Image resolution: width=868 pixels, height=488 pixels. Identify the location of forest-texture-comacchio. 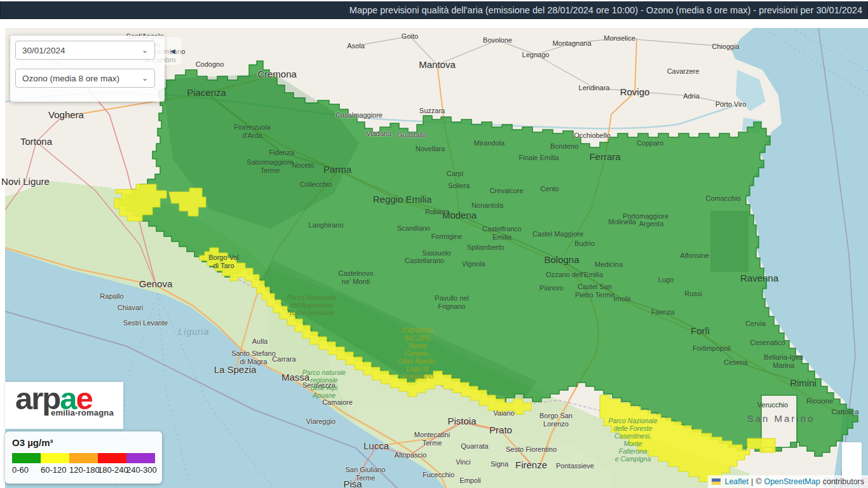
(729, 241).